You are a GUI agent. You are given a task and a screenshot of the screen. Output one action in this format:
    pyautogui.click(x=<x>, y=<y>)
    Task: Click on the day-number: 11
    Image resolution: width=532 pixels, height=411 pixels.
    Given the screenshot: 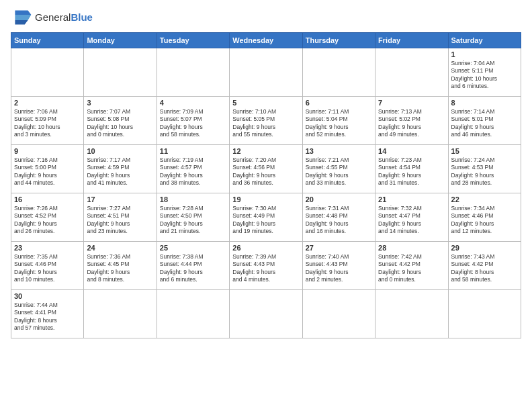 What is the action you would take?
    pyautogui.click(x=193, y=151)
    